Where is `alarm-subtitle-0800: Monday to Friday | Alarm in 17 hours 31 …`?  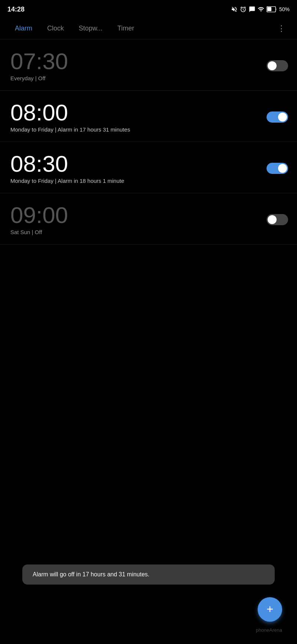
alarm-subtitle-0800: Monday to Friday | Alarm in 17 hours 31 … is located at coordinates (70, 129).